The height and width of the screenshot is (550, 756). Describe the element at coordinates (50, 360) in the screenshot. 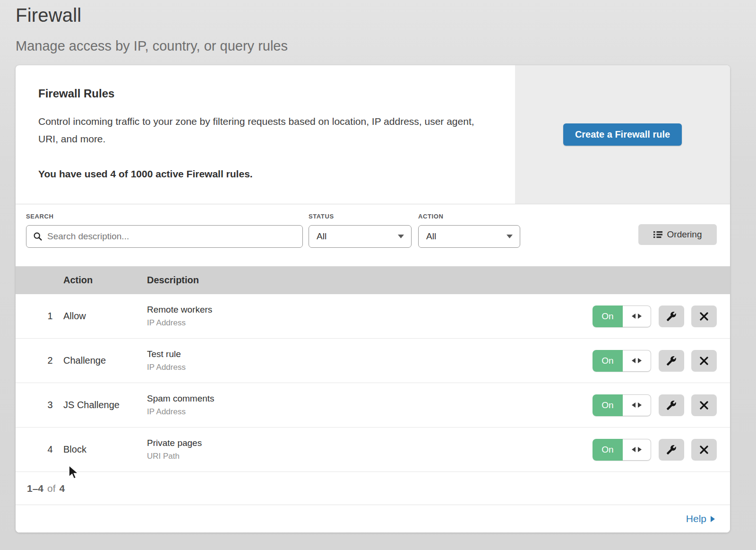

I see `rule-priority: 2` at that location.